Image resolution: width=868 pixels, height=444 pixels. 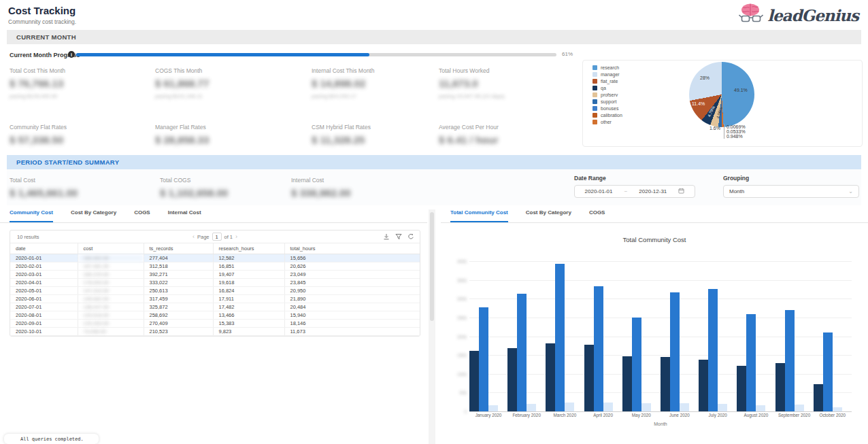 What do you see at coordinates (237, 237) in the screenshot?
I see `next-page-button: ›` at bounding box center [237, 237].